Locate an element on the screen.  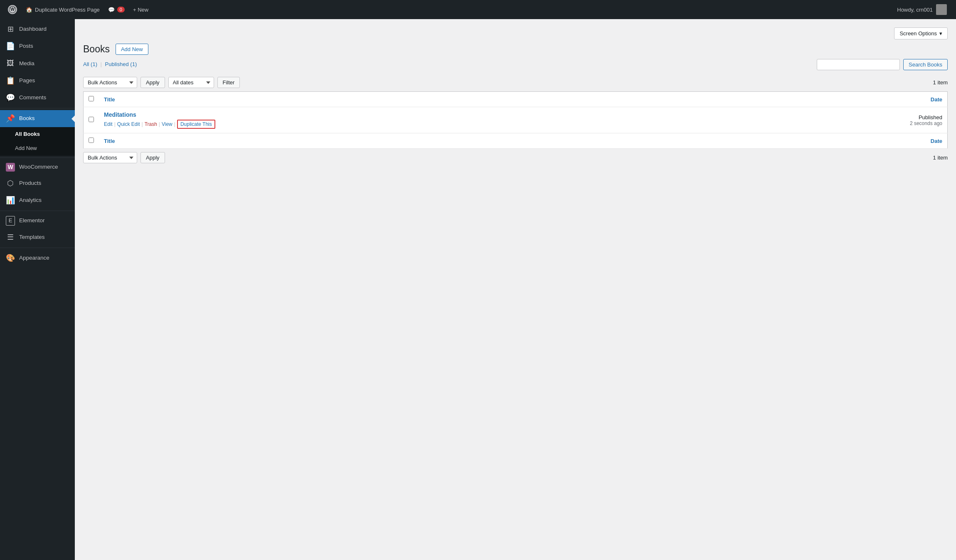
search-input is located at coordinates (858, 65).